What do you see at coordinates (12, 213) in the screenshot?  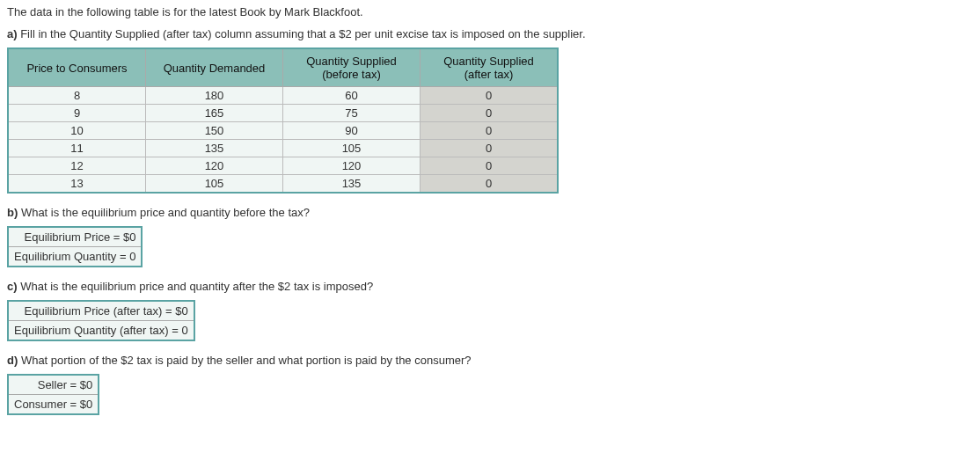 I see `question-b-label: b)` at bounding box center [12, 213].